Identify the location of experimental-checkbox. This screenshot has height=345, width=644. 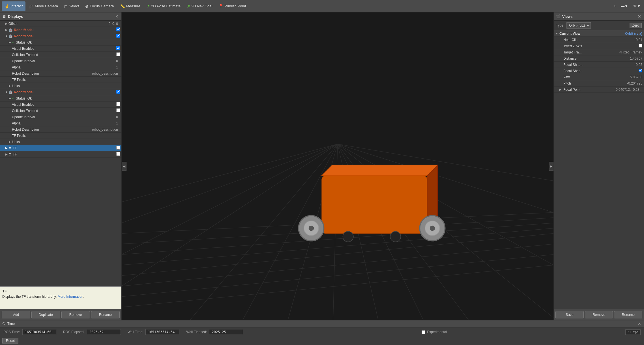
(423, 332).